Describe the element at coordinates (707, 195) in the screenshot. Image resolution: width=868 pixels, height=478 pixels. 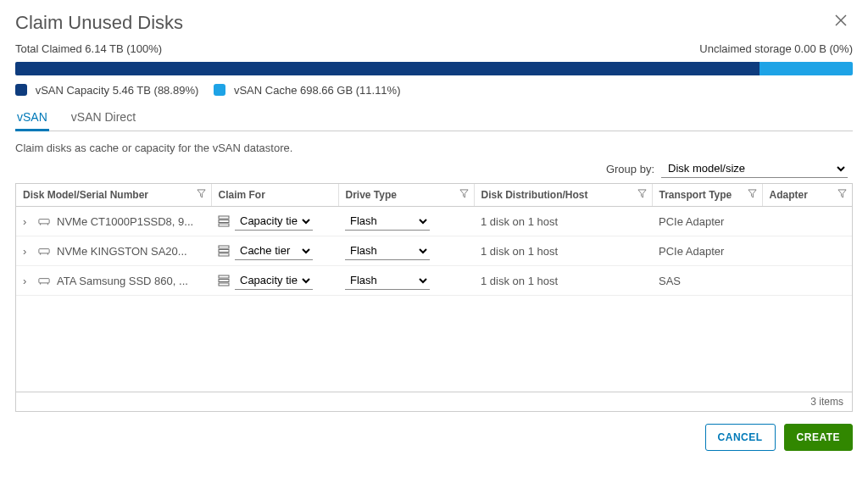
I see `col-transport: Transport Type` at that location.